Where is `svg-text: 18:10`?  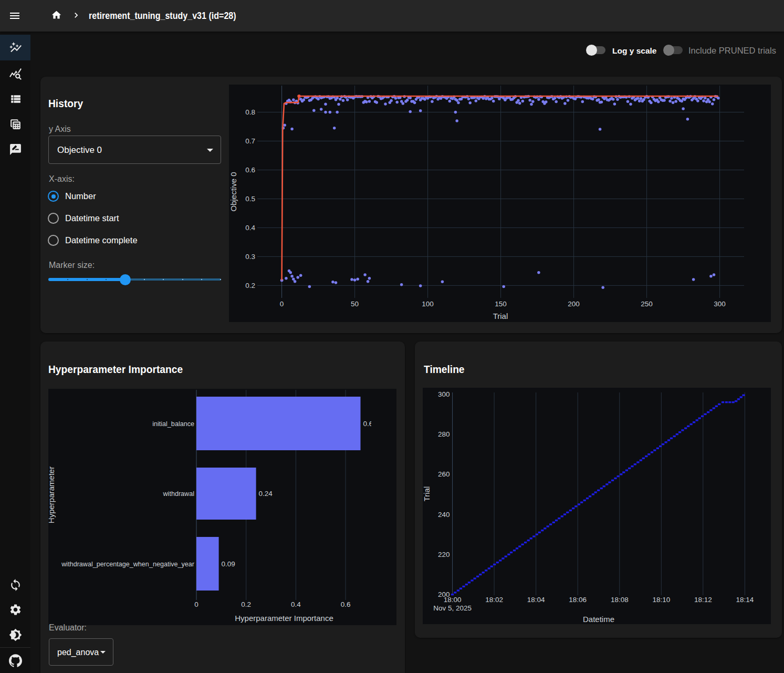
svg-text: 18:10 is located at coordinates (661, 600).